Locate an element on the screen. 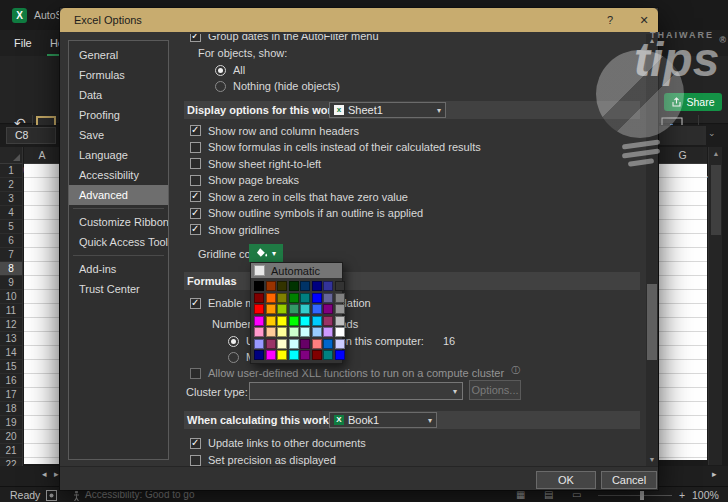 The image size is (728, 502). row-header-9: 9 is located at coordinates (11, 283).